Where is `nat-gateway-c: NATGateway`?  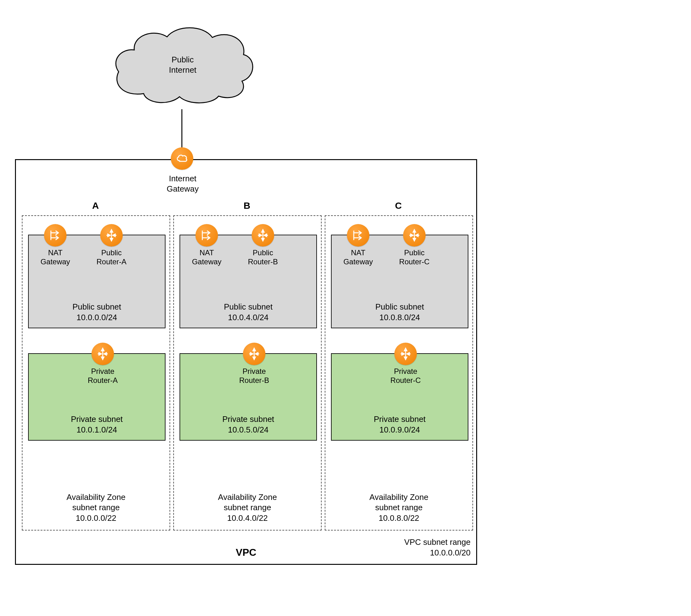 nat-gateway-c: NATGateway is located at coordinates (358, 245).